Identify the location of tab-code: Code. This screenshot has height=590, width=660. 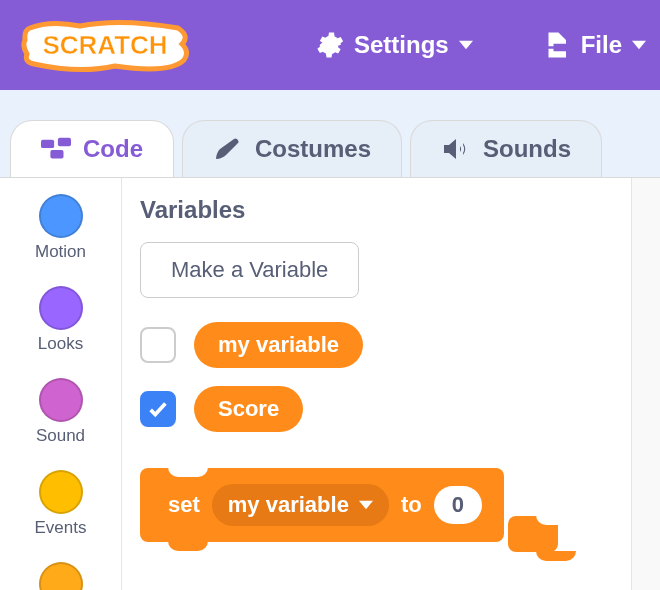
(92, 148).